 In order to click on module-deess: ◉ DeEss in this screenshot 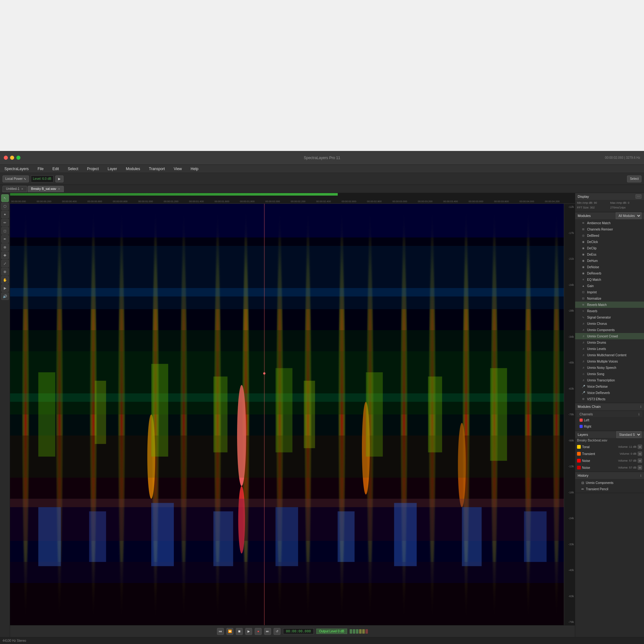, I will do `click(609, 255)`.